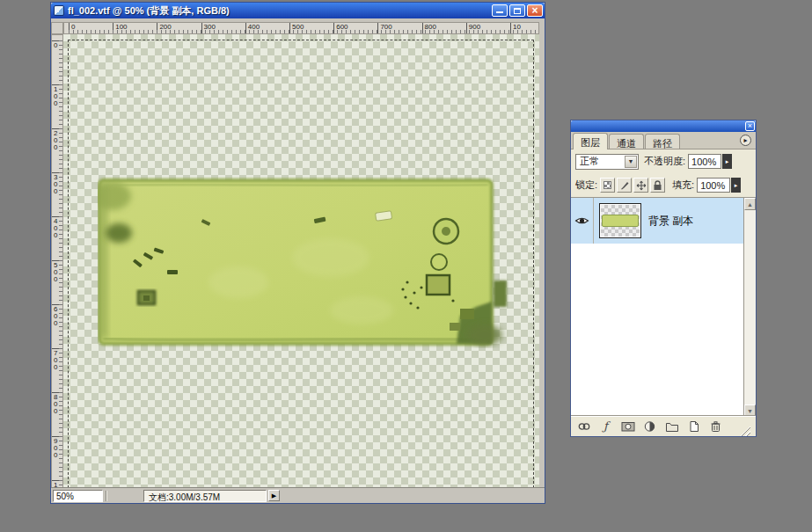  What do you see at coordinates (121, 27) in the screenshot?
I see `ruler-label: 100` at bounding box center [121, 27].